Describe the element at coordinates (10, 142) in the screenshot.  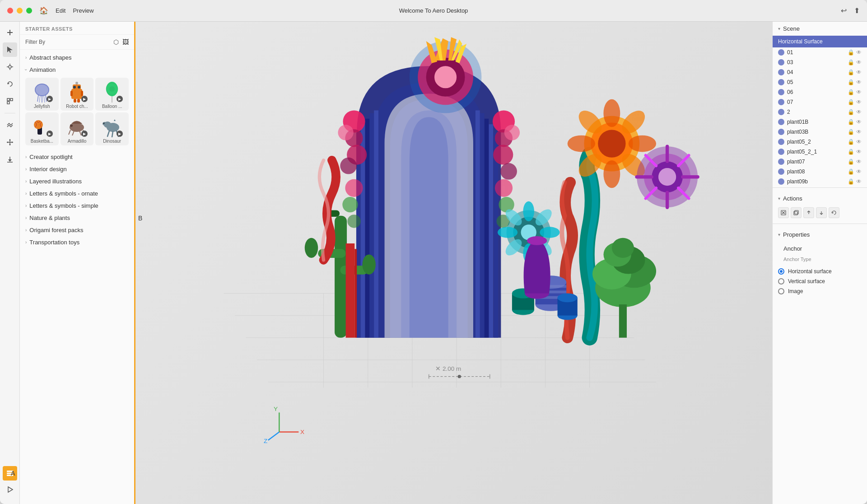
I see `move-button` at that location.